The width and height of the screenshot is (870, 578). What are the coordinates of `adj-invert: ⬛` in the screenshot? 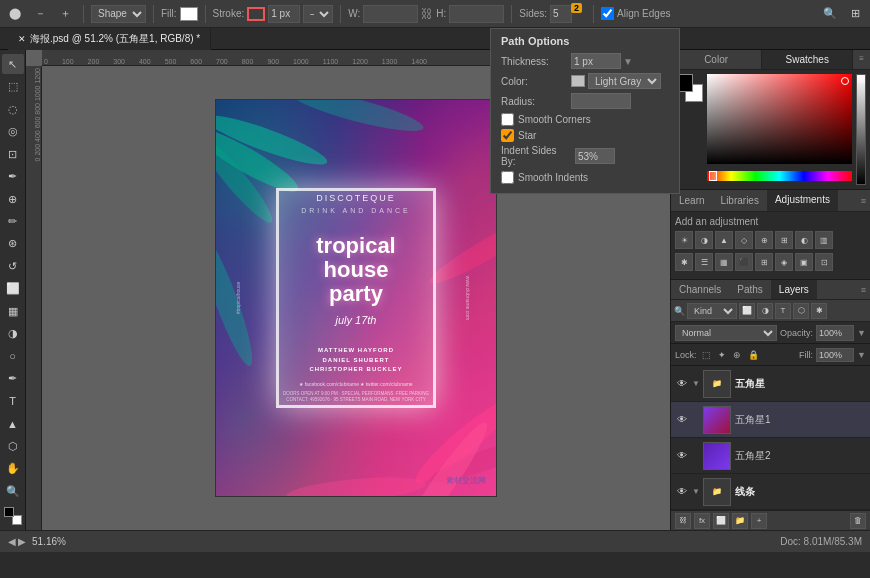 It's located at (744, 262).